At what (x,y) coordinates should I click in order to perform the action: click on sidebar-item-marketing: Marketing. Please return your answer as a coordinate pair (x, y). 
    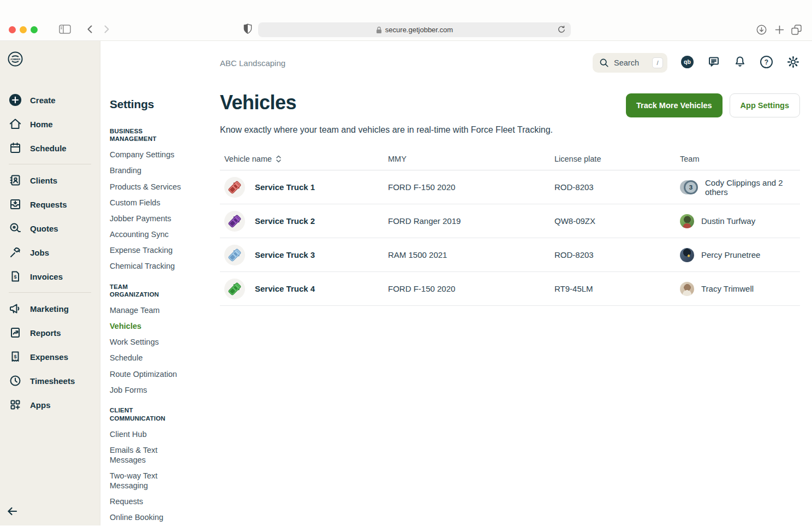
    Looking at the image, I should click on (50, 309).